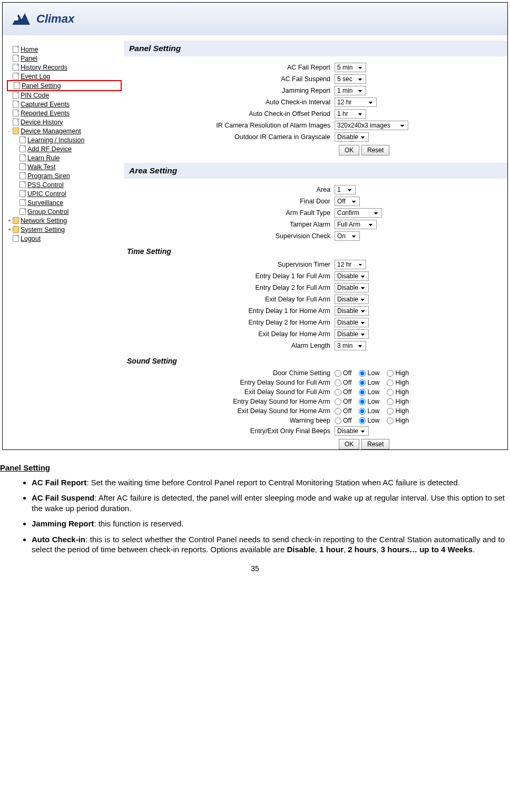 The image size is (510, 812). I want to click on auto-checkin-select: 12 hr, so click(356, 102).